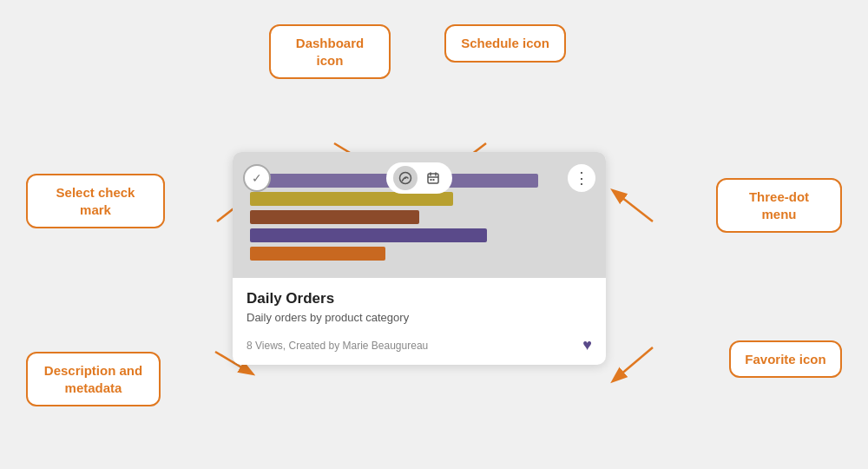 The image size is (868, 469). Describe the element at coordinates (786, 360) in the screenshot. I see `annotation-favorite-icon: Favorite icon` at that location.